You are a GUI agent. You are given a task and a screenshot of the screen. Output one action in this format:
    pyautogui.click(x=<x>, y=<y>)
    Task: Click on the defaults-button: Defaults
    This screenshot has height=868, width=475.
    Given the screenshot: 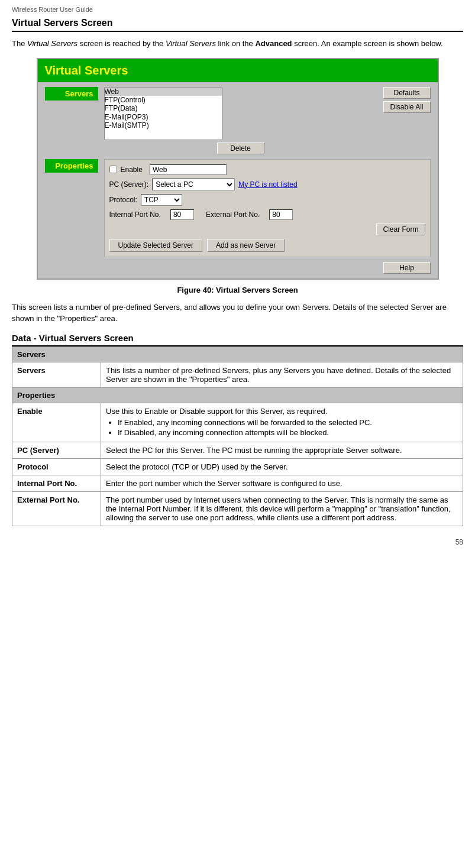 What is the action you would take?
    pyautogui.click(x=407, y=93)
    